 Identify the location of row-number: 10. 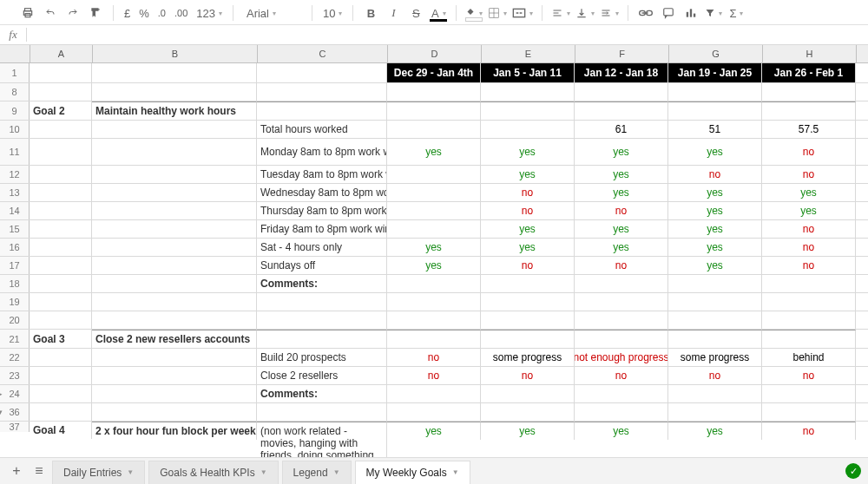
(15, 129).